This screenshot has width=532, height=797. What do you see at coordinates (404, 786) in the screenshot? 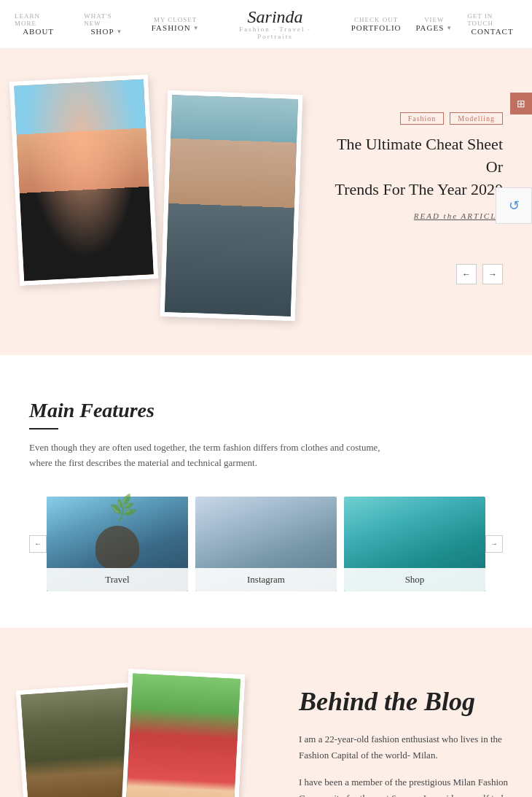
I see `blog-para-2: I have been a member of the prestigious …` at bounding box center [404, 786].